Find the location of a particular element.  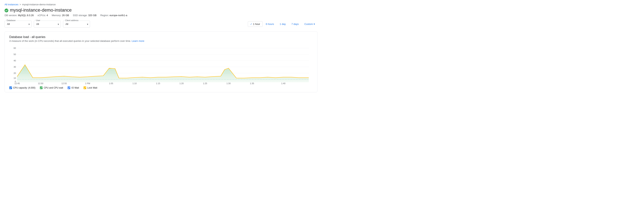

svg-text: 1:05 is located at coordinates (111, 83).